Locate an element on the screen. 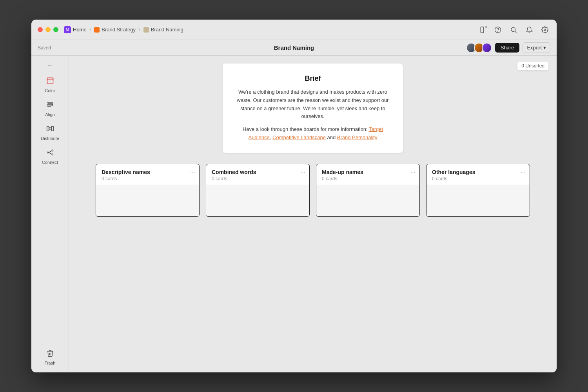 Image resolution: width=588 pixels, height=392 pixels. sidebar-align-label: Align is located at coordinates (50, 114).